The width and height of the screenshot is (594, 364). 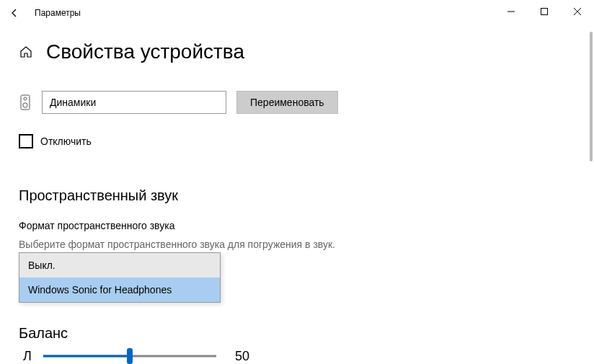 I want to click on dropdown-option-windows-sonic: Windows Sonic for Headphones, so click(x=120, y=290).